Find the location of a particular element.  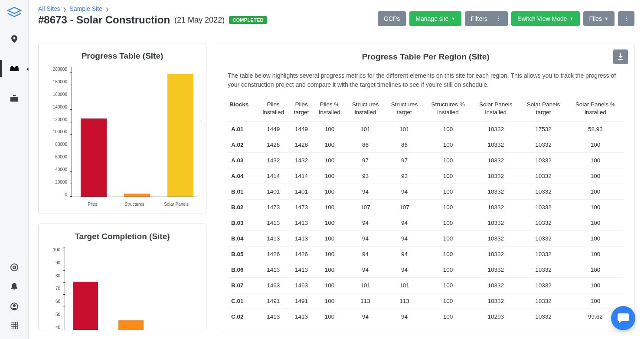

toolbar: GCPs Manage site▼ Filters ⋮ Switch View … is located at coordinates (506, 19).